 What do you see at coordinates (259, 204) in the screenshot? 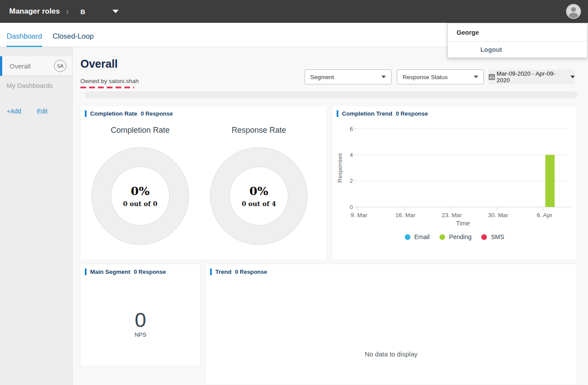
I see `donut-sub-label: 0 out of 4` at bounding box center [259, 204].